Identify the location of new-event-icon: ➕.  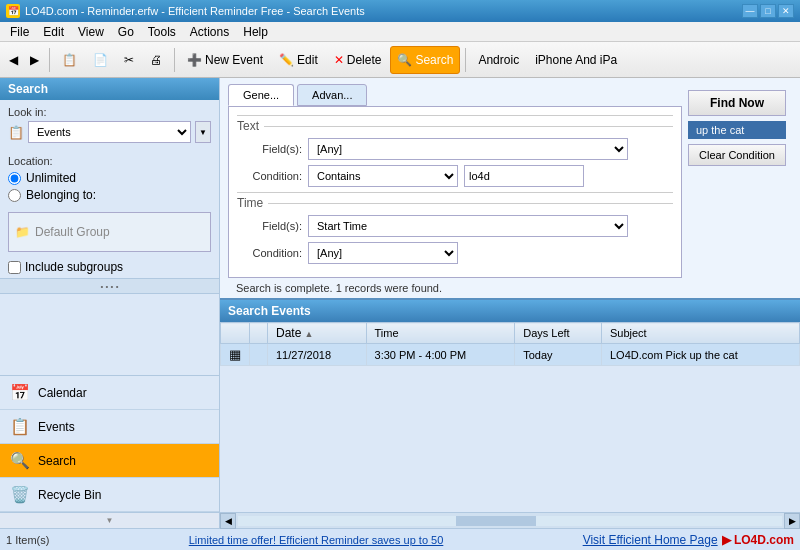
(194, 60).